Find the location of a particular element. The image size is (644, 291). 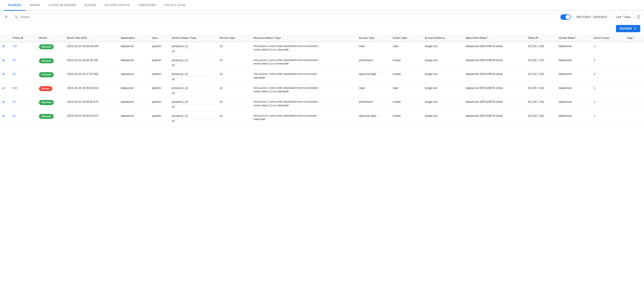

nav-tab-login-sessions: LOGIN SESSIONS is located at coordinates (62, 6).